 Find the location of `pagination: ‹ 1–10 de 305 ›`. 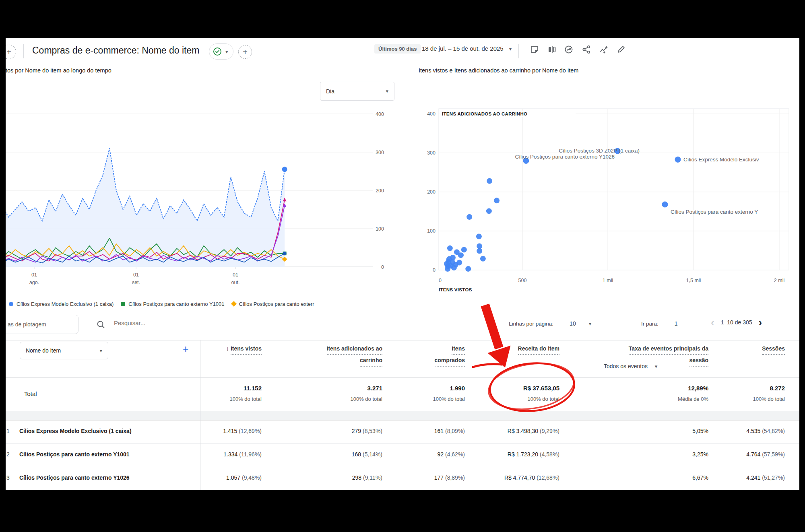

pagination: ‹ 1–10 de 305 › is located at coordinates (737, 322).